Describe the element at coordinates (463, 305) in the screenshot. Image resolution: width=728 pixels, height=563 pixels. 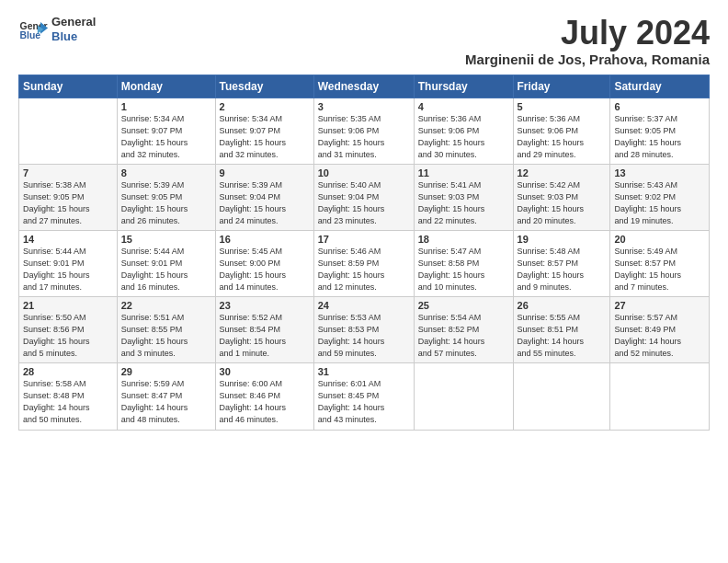
I see `day-number: 25` at that location.